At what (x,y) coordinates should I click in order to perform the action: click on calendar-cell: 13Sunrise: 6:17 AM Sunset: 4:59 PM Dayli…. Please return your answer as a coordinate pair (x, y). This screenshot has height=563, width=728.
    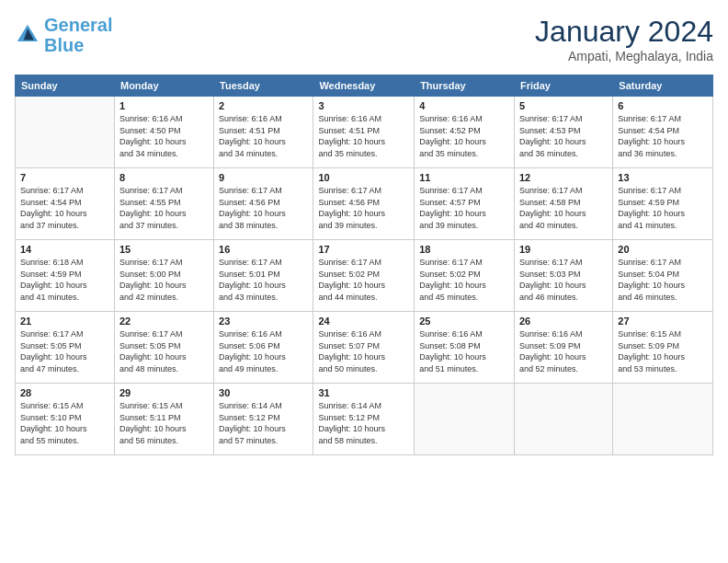
    Looking at the image, I should click on (664, 204).